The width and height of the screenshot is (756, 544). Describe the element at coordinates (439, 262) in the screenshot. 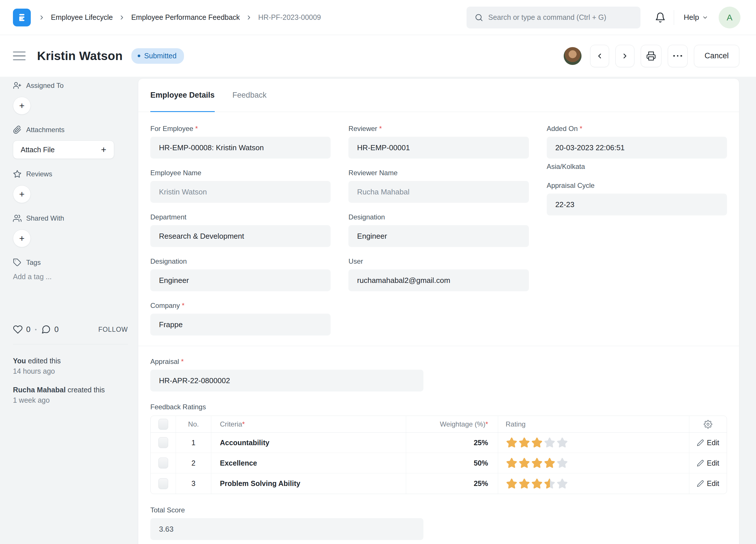

I see `user-label: User` at that location.